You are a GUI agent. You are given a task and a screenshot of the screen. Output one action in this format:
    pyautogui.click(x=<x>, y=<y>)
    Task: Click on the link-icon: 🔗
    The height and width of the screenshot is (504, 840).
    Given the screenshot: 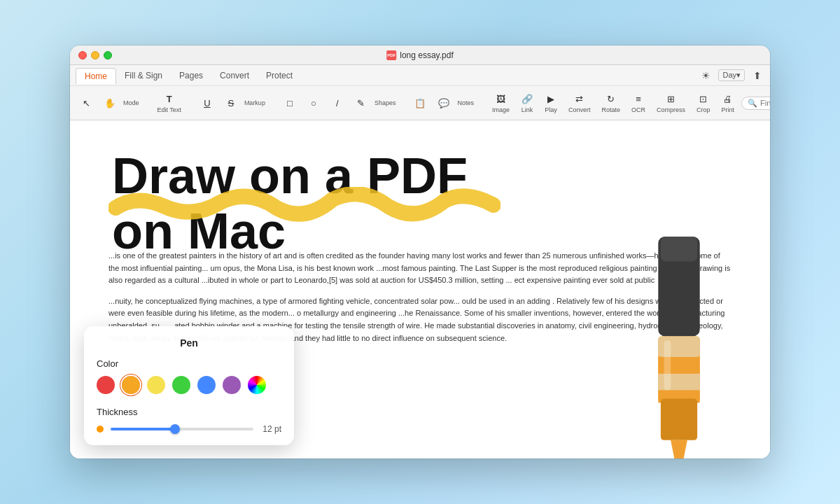 What is the action you would take?
    pyautogui.click(x=527, y=99)
    